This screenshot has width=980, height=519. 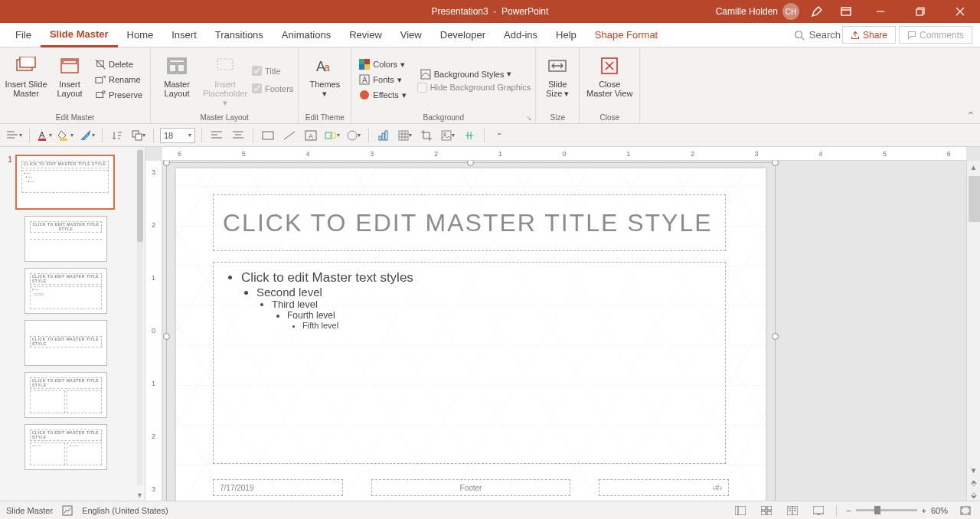 What do you see at coordinates (66, 291) in the screenshot?
I see `thumb-layout-2: CLICK TO EDIT MASTER TITLE STYLE• — □ □ …` at bounding box center [66, 291].